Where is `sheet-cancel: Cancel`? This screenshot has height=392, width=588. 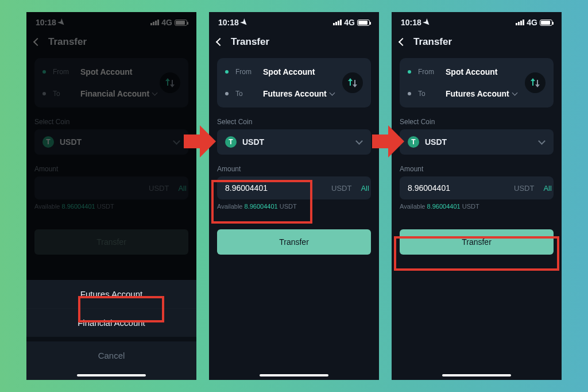
sheet-cancel: Cancel is located at coordinates (111, 353).